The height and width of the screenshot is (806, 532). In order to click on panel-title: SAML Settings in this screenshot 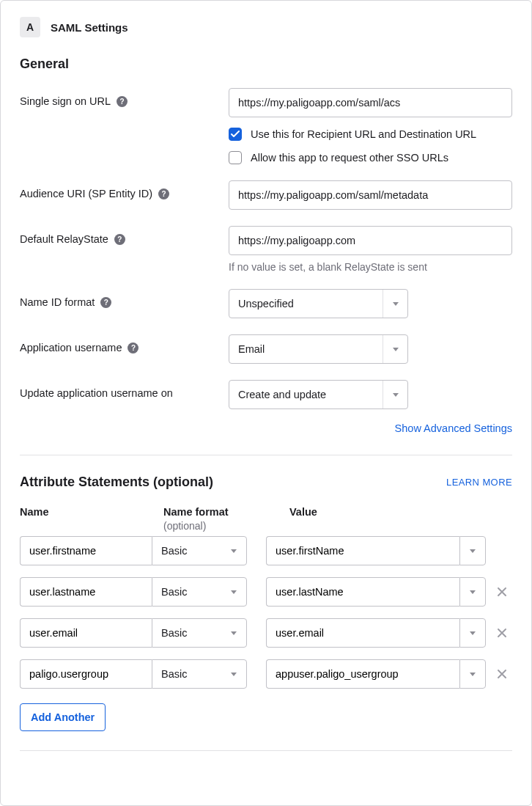, I will do `click(89, 28)`.